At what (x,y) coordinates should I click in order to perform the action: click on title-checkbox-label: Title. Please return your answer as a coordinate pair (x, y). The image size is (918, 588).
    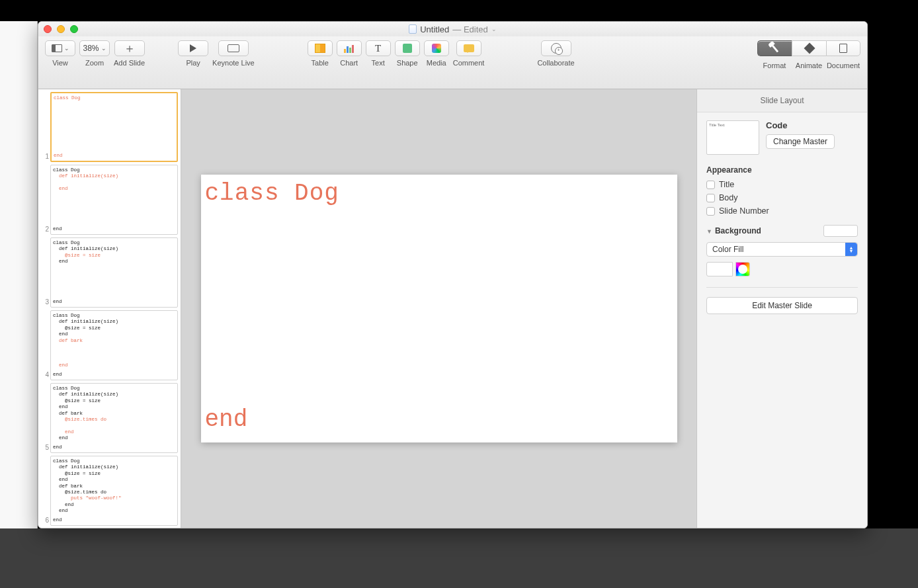
    Looking at the image, I should click on (726, 185).